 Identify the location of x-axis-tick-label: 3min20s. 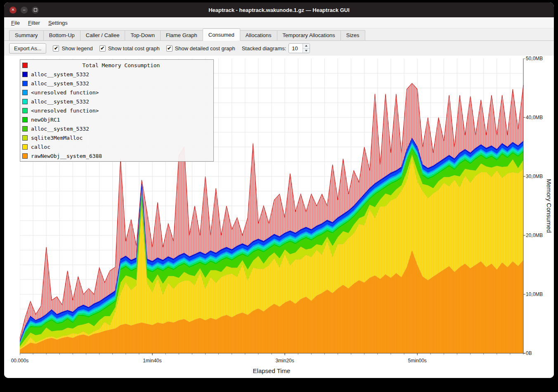
(285, 361).